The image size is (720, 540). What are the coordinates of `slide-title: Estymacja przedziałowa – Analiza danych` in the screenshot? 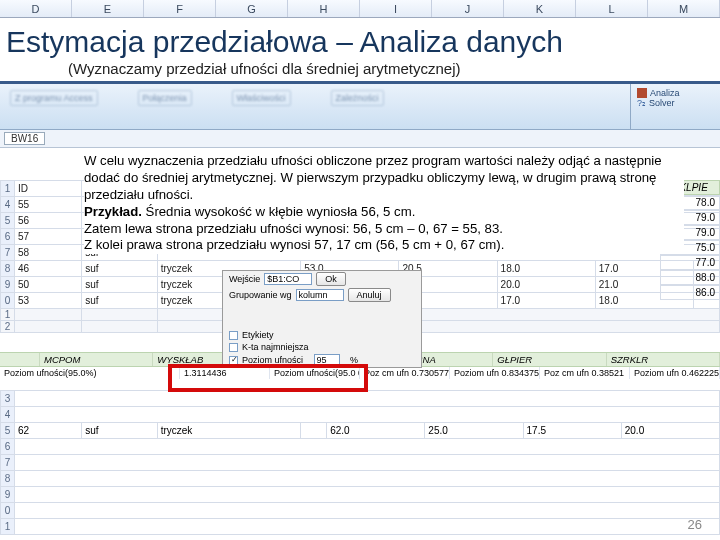 It's located at (360, 42).